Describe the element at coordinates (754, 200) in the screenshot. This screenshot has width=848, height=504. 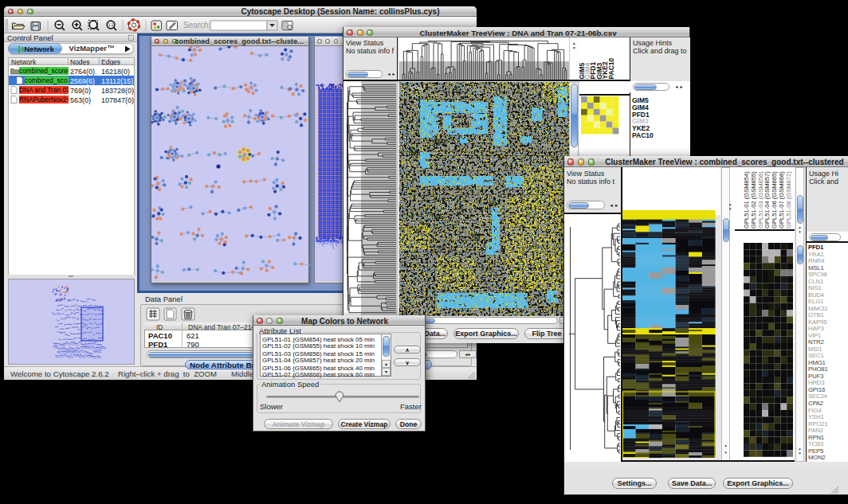
I see `svg-text: GPL51-02 (GSM855)` at that location.